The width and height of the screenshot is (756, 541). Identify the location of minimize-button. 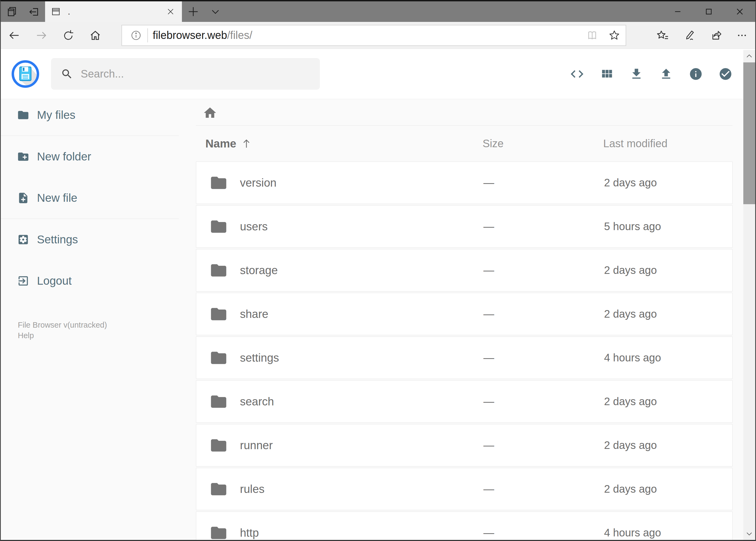
(678, 12).